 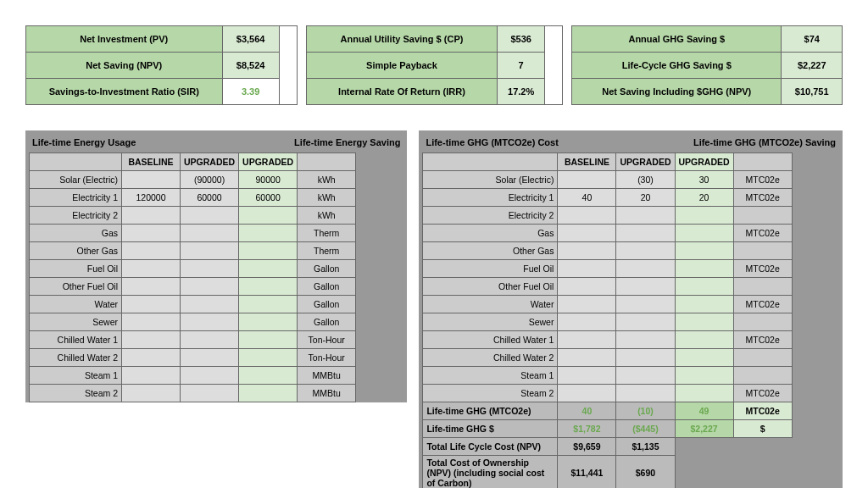 What do you see at coordinates (646, 198) in the screenshot?
I see `upgraded-cell: 20` at bounding box center [646, 198].